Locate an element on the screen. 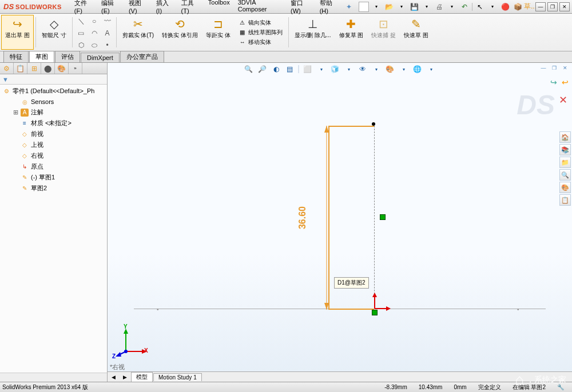 The image size is (572, 392). search-icon: ✦ is located at coordinates (349, 7).